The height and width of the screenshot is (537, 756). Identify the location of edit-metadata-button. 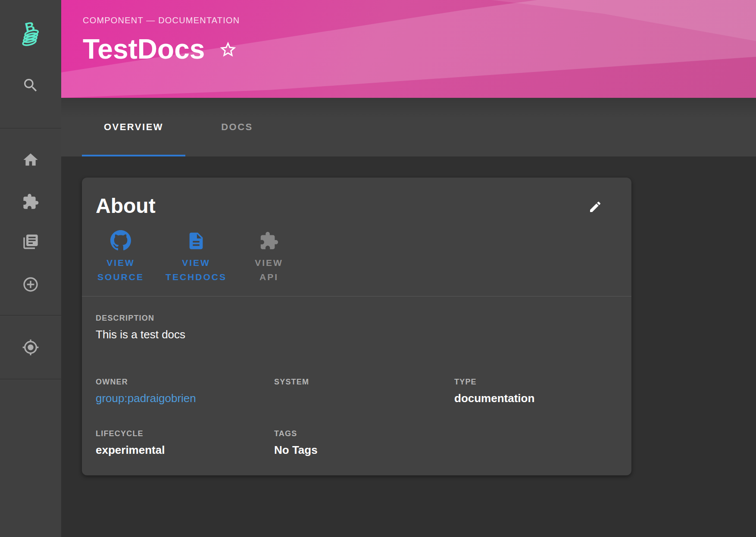
(595, 207).